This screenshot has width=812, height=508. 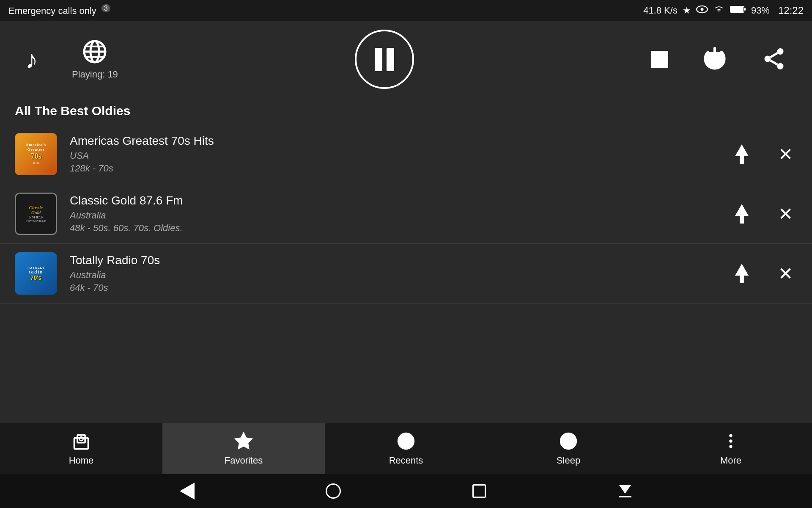 I want to click on station-info-3: Totally Radio 70s Australia 64k - 70s, so click(x=394, y=273).